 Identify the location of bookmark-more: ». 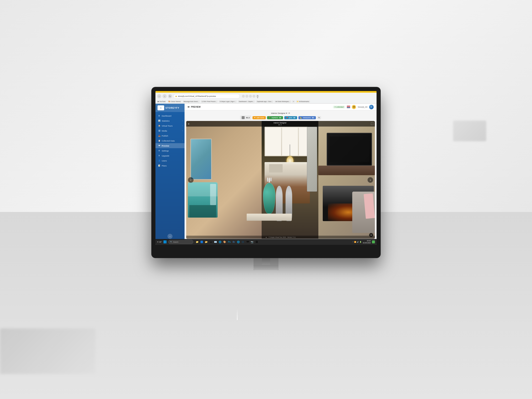
(293, 101).